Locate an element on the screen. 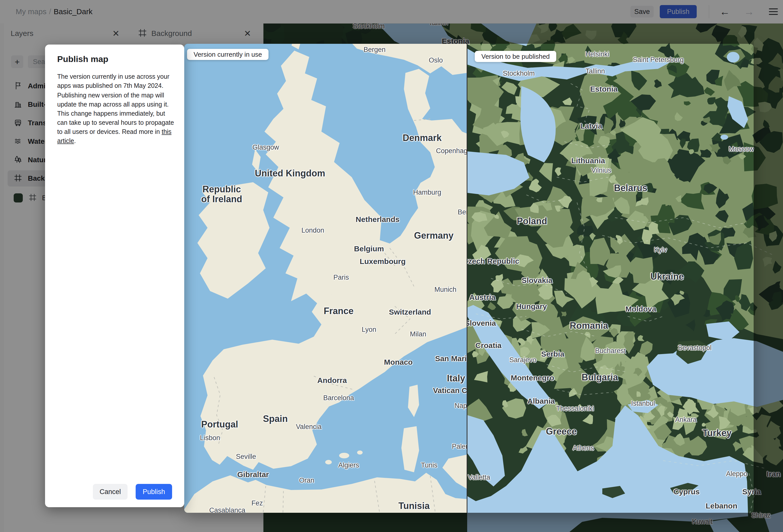  modal-paragraph-1: The version currently in use across your… is located at coordinates (117, 81).